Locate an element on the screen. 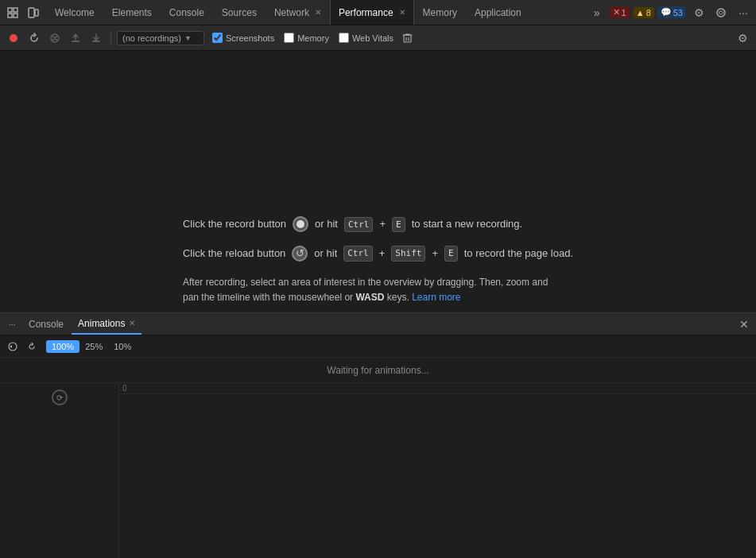  memory-checkbox: Memory is located at coordinates (307, 38).